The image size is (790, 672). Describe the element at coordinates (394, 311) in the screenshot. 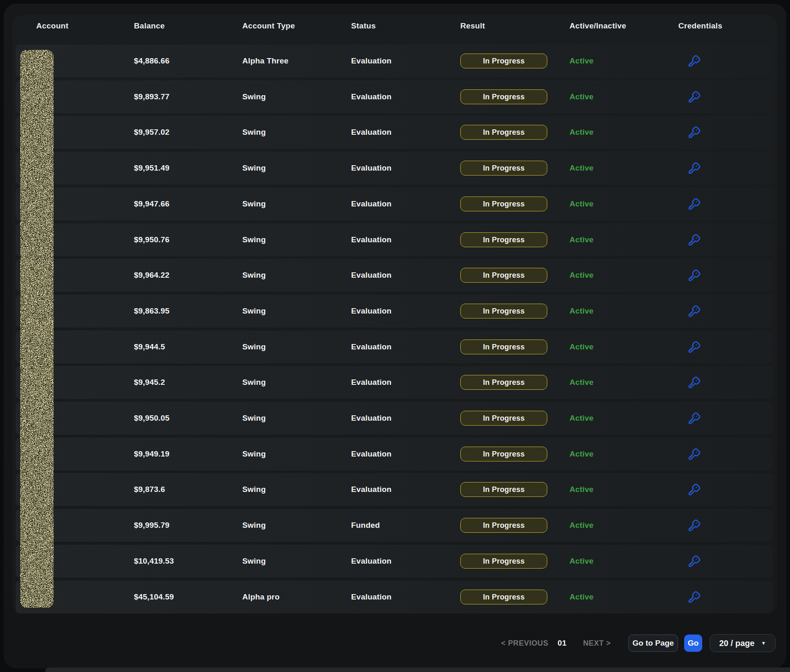

I see `table-row: $9,863.95 Swing Evaluation In Progress A…` at that location.